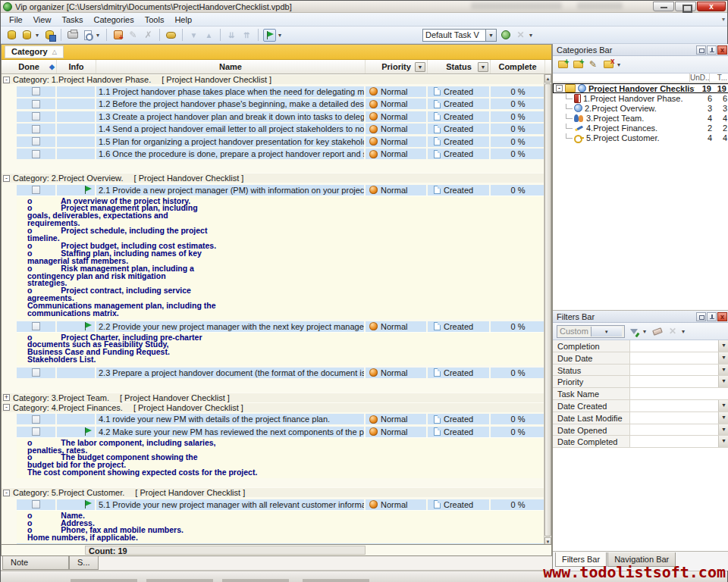 The width and height of the screenshot is (728, 582). Describe the element at coordinates (231, 67) in the screenshot. I see `column-header-name: Name` at that location.